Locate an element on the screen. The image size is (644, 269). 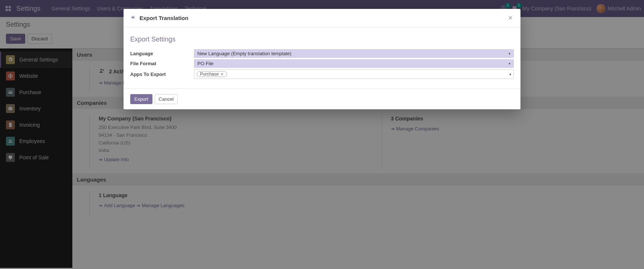
modal-body: Export Settings Language New Language (E… is located at coordinates (322, 58).